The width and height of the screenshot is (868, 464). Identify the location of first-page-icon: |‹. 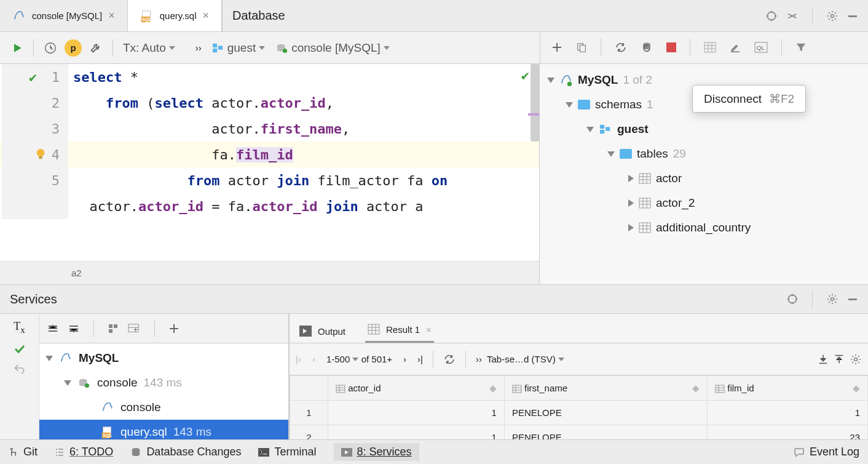
(299, 359).